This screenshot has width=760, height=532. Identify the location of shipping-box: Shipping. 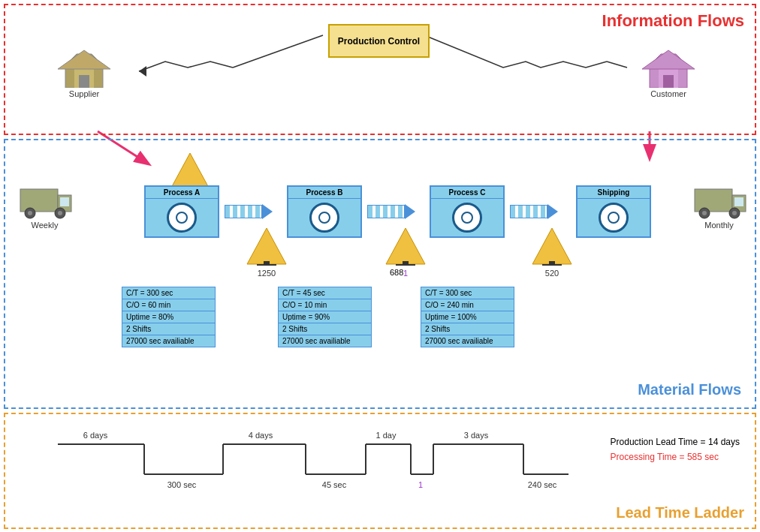
(614, 212).